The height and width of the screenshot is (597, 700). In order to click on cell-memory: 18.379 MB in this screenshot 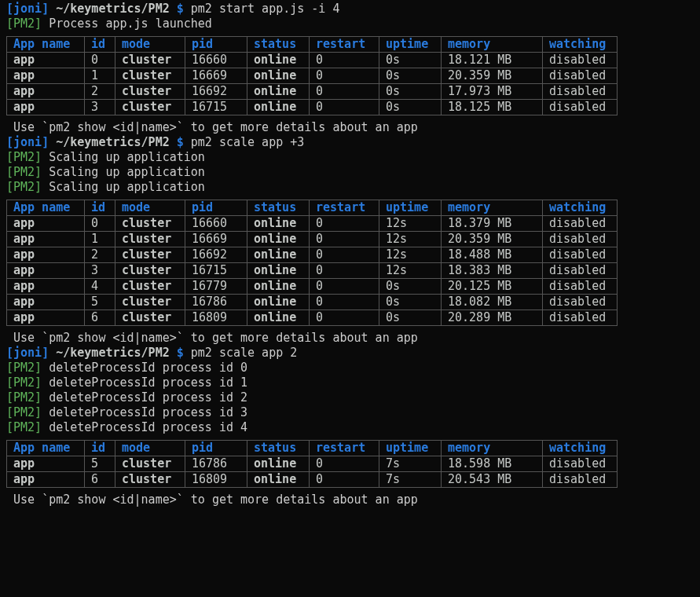, I will do `click(492, 224)`.